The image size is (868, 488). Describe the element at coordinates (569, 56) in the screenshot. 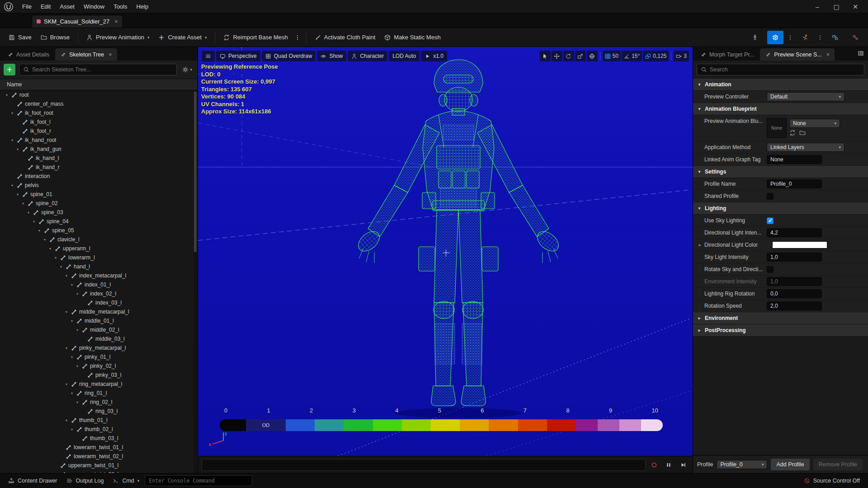

I see `rotate-button` at that location.